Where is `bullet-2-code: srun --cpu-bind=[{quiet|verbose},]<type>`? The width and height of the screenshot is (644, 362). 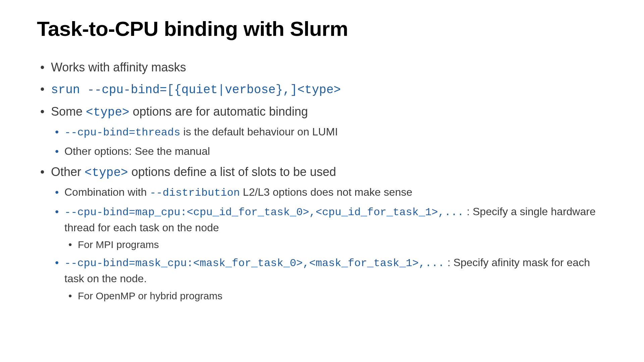 bullet-2-code: srun --cpu-bind=[{quiet|verbose},]<type> is located at coordinates (196, 90).